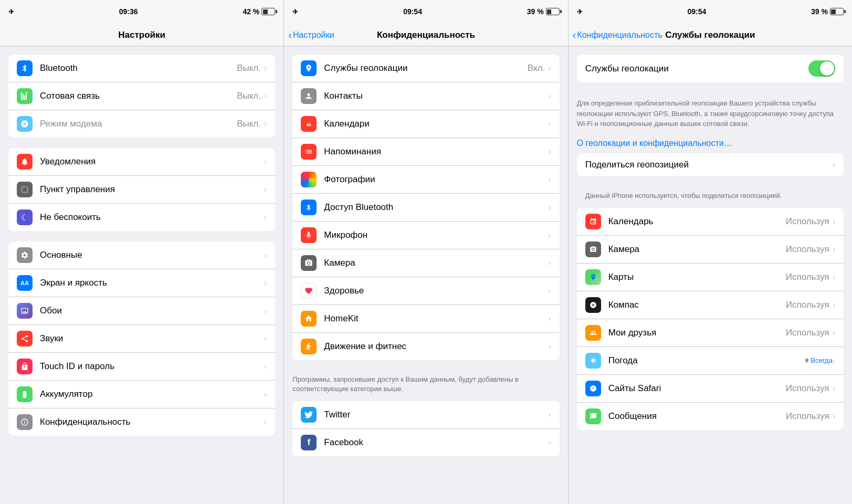 Image resolution: width=852 pixels, height=504 pixels. I want to click on location-toggle-row: Службы геолокации, so click(710, 68).